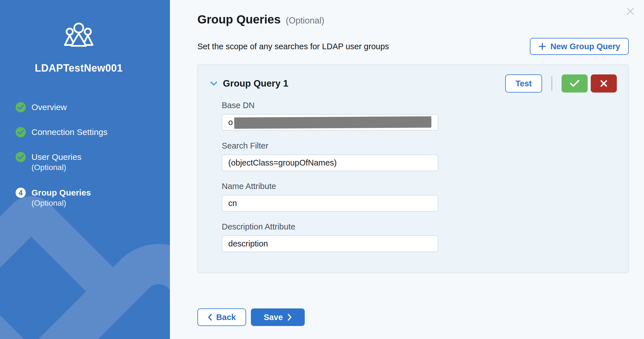 Image resolution: width=644 pixels, height=339 pixels. I want to click on page-subtitle: Set the scope of any searches for LDAP u…, so click(293, 46).